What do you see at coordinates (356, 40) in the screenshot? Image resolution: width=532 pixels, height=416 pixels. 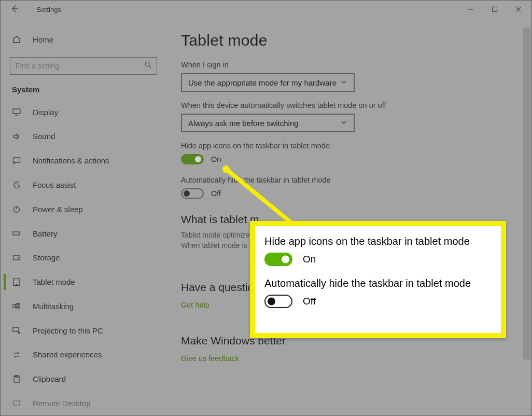 I see `page-title: Tablet mode` at bounding box center [356, 40].